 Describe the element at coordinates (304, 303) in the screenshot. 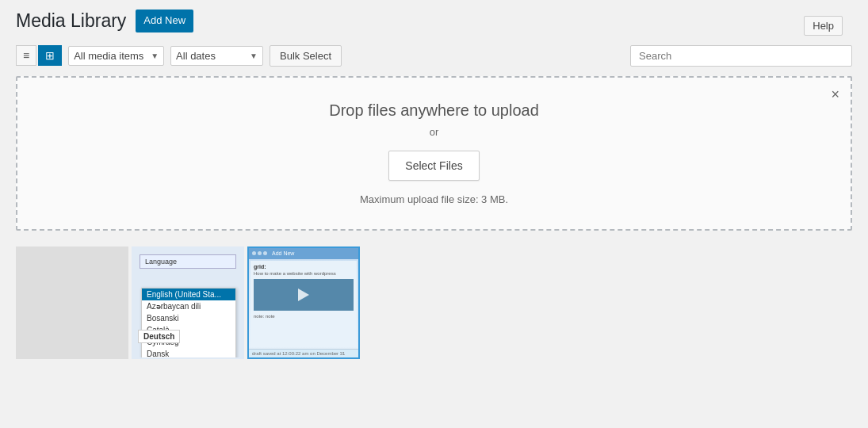

I see `screen-preview: Add New grid: How to make a website with…` at that location.